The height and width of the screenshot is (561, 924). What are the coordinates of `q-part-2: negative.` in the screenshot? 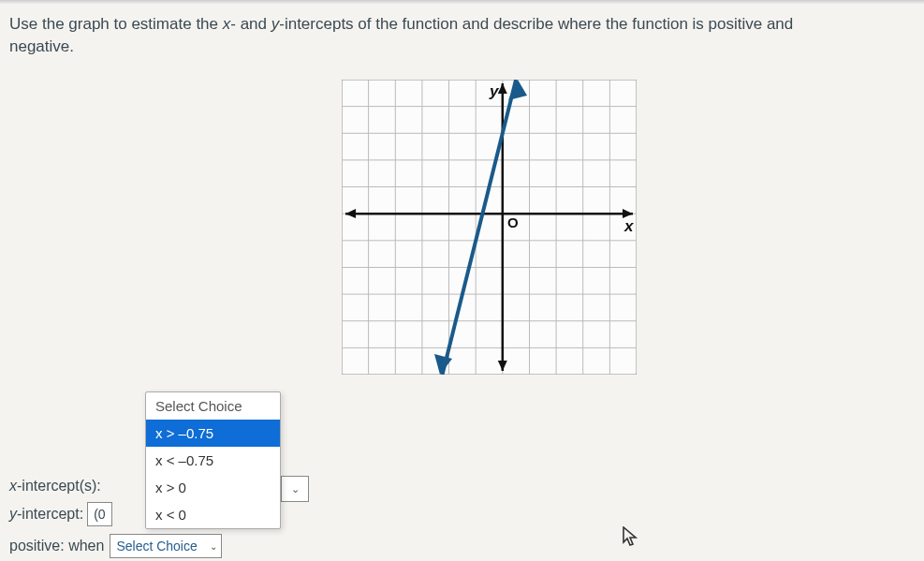 It's located at (41, 47).